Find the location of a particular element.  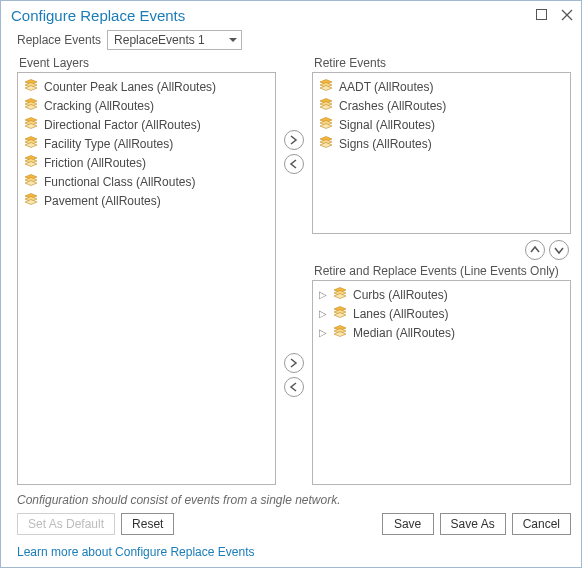

item-label: Signal (AllRoutes) is located at coordinates (387, 125).